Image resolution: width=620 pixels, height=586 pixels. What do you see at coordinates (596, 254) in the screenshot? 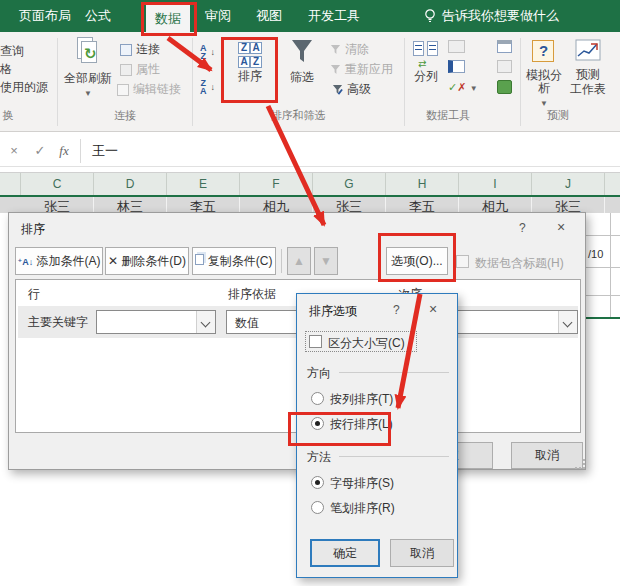
I see `cell-partial-date: /10` at bounding box center [596, 254].